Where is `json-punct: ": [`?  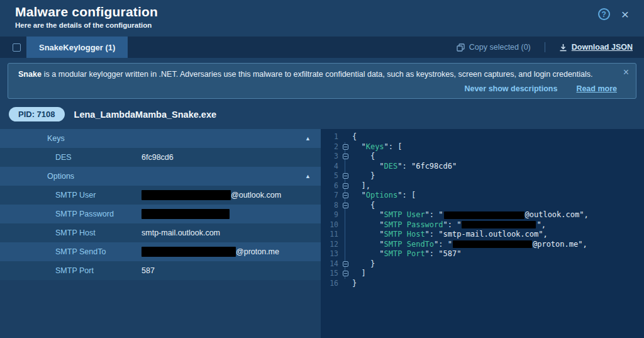 json-punct: ": [ is located at coordinates (406, 195).